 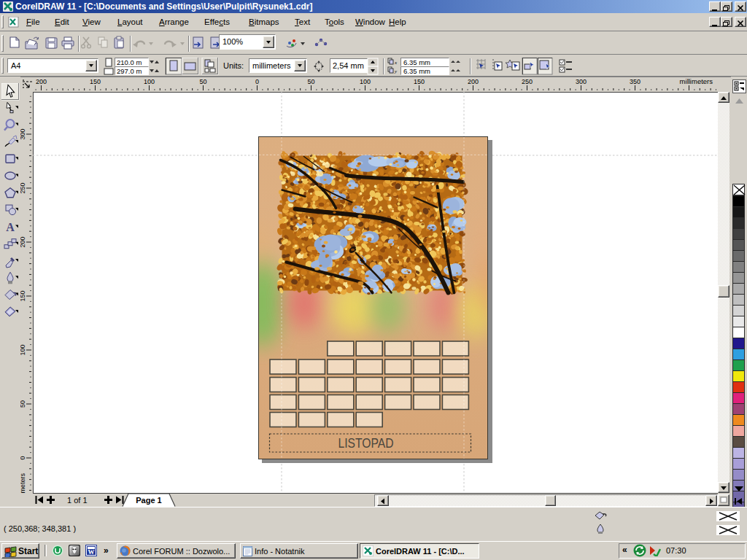 I want to click on svg-text: x, so click(x=395, y=63).